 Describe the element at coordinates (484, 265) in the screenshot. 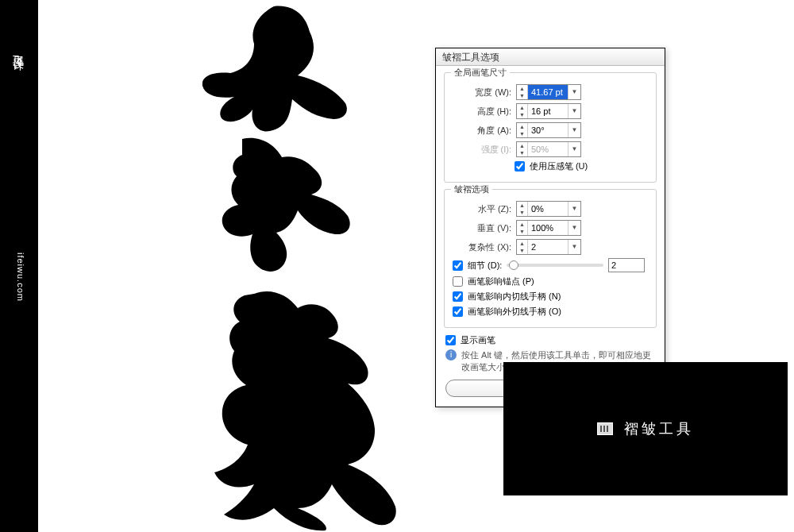

I see `detail-label: 细节 (D):` at that location.